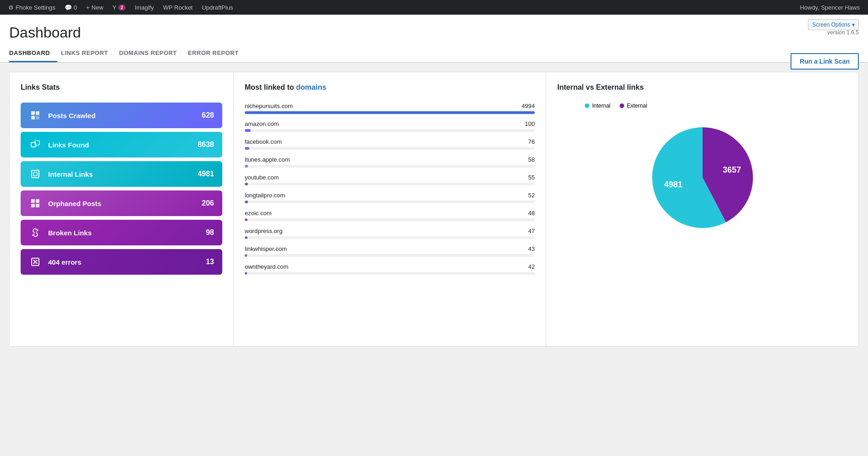 This screenshot has height=456, width=868. What do you see at coordinates (434, 38) in the screenshot?
I see `page-header: Dashboard Screen Options ▾ version 1.6.5…` at bounding box center [434, 38].